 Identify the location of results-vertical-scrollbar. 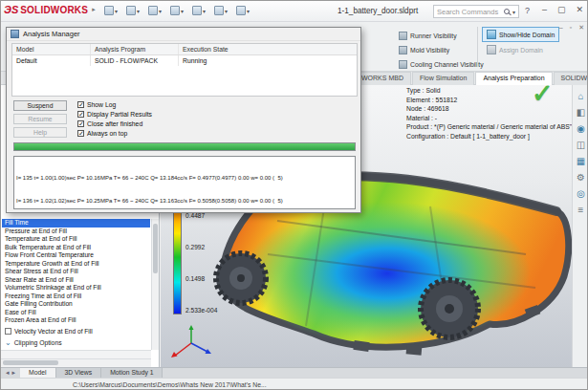
(155, 285).